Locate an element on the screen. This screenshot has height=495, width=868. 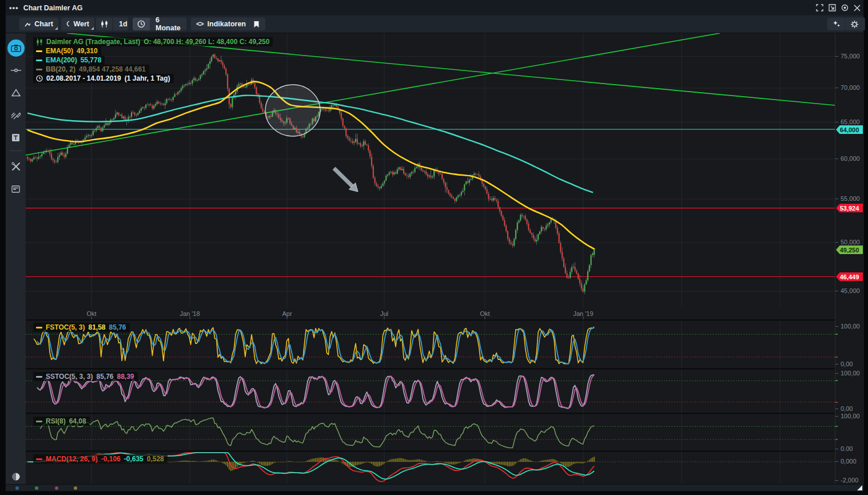
rsi-swatch-icon is located at coordinates (39, 421).